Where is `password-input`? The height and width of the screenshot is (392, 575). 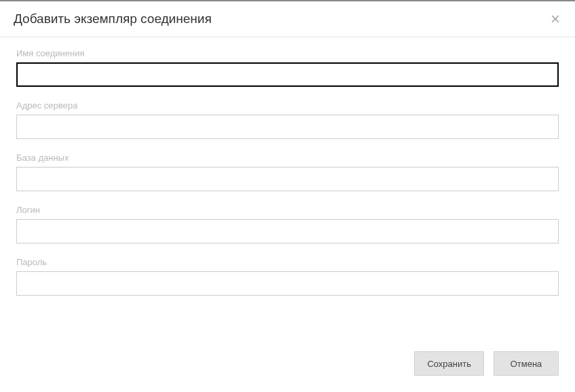 password-input is located at coordinates (288, 283).